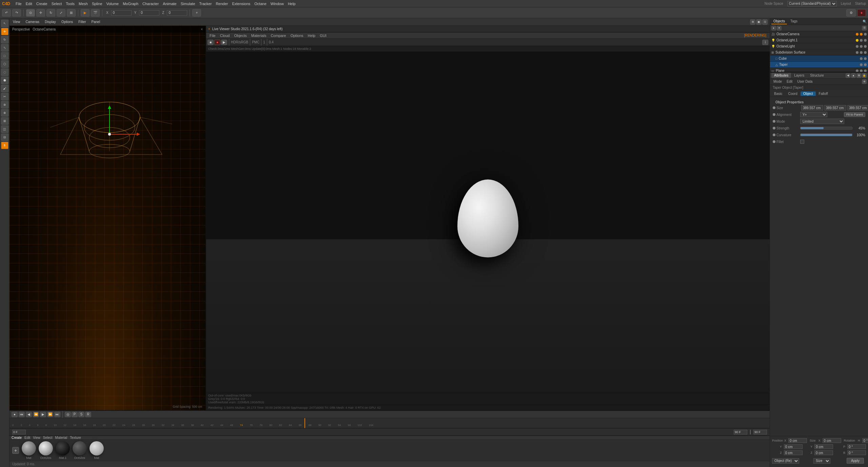  Describe the element at coordinates (27, 438) in the screenshot. I see `mat-tab-edit: Edit` at that location.